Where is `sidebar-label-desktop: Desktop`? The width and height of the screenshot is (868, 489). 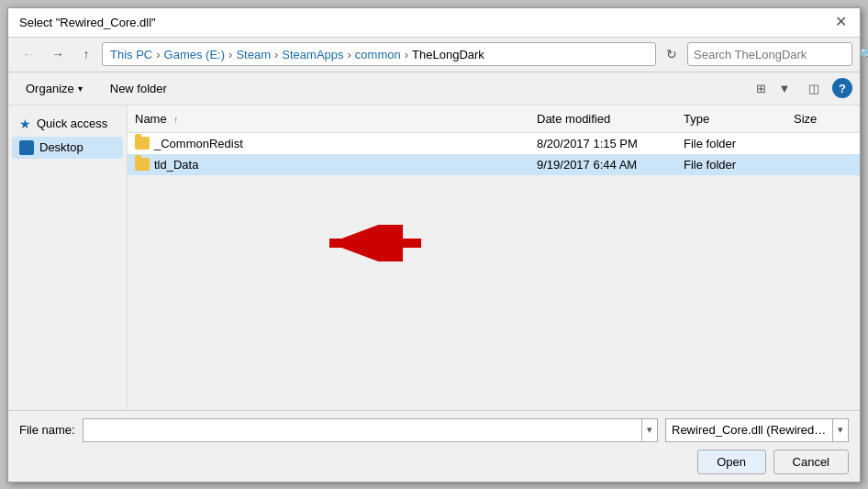 sidebar-label-desktop: Desktop is located at coordinates (61, 147).